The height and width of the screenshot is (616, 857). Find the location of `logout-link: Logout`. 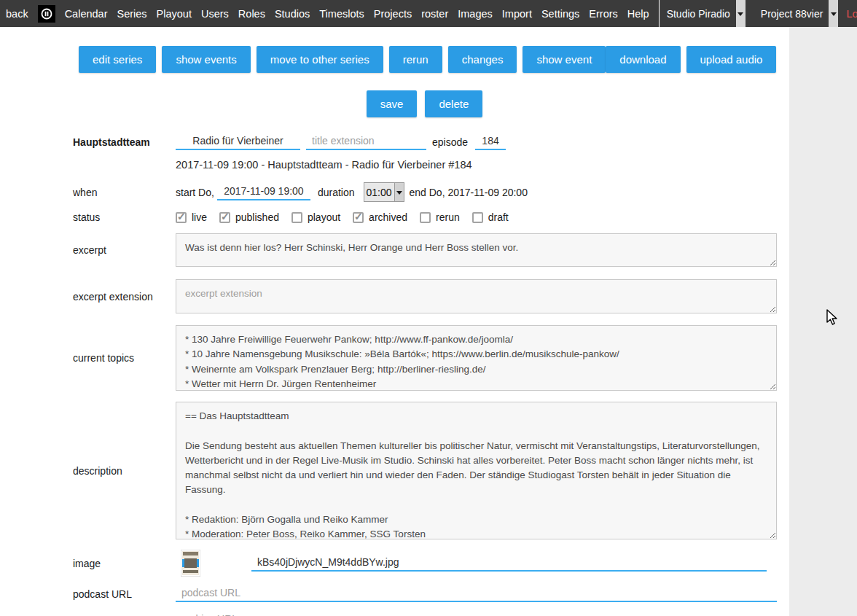

logout-link: Logout is located at coordinates (851, 14).